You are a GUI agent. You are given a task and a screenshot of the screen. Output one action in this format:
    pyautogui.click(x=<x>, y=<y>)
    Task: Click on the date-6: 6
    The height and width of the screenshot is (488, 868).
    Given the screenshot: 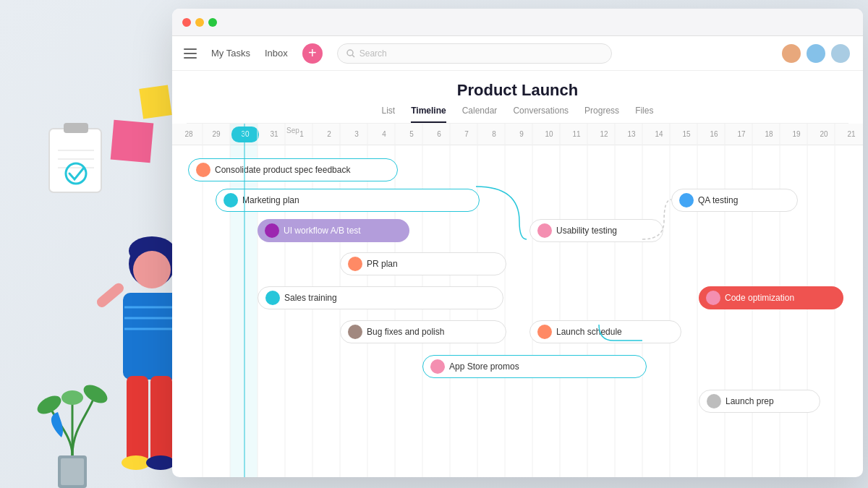 What is the action you would take?
    pyautogui.click(x=439, y=134)
    